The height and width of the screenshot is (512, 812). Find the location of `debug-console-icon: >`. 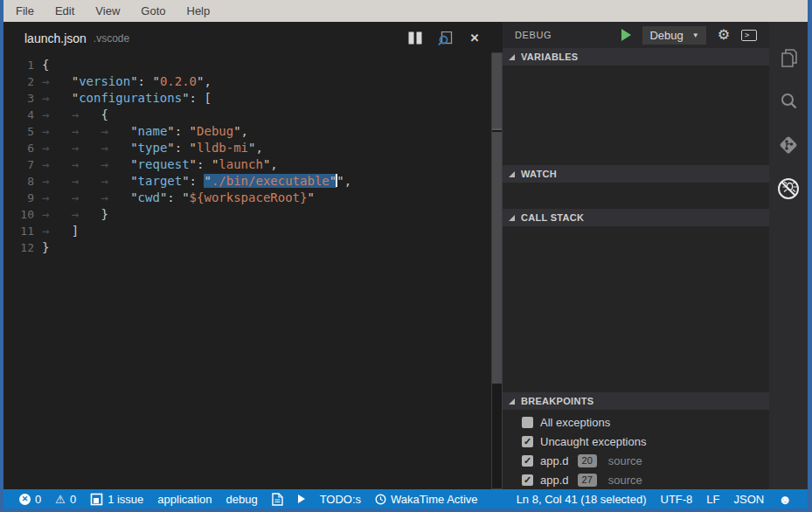

debug-console-icon: > is located at coordinates (749, 35).